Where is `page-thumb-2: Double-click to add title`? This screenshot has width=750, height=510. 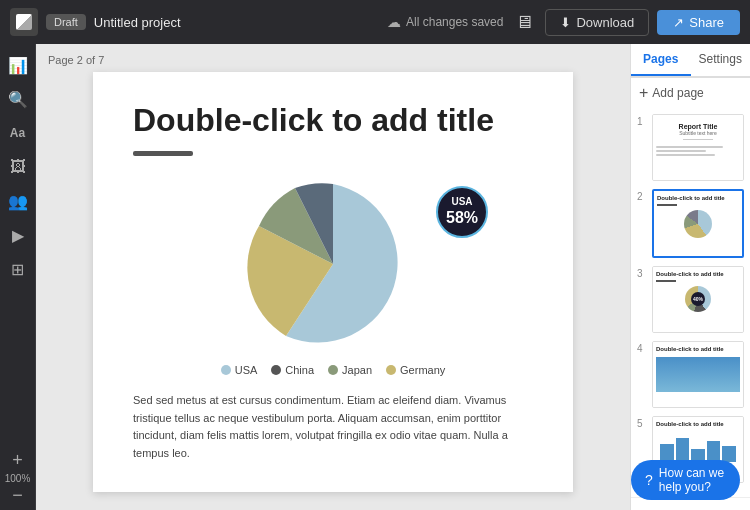
page-thumb-2: Double-click to add title is located at coordinates (698, 224).